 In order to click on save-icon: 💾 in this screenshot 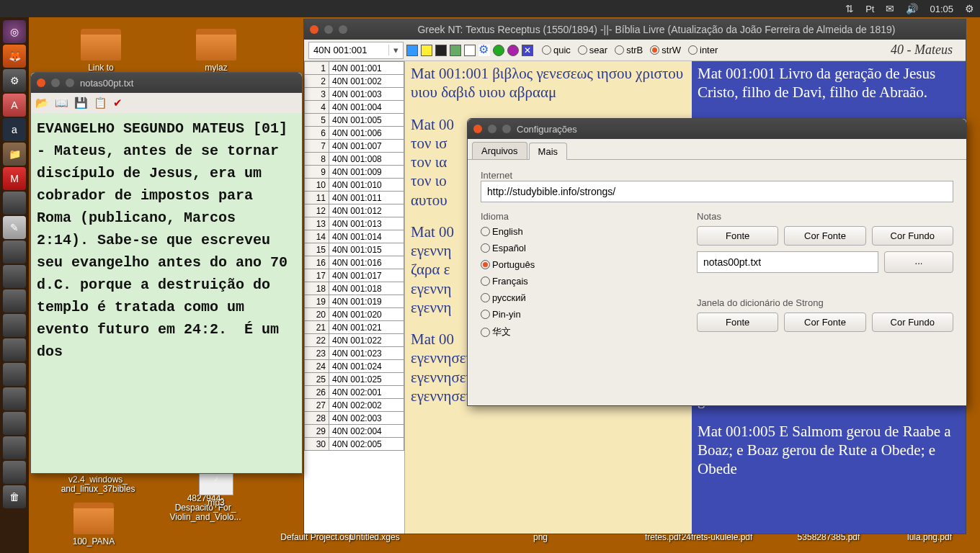, I will do `click(81, 103)`.